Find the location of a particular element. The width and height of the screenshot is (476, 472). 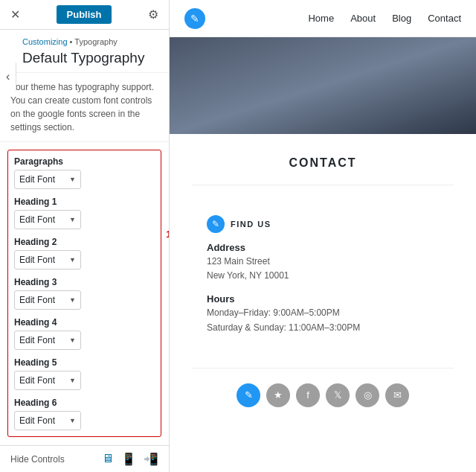

heading2-font-dropdown: Edit Font is located at coordinates (45, 260).